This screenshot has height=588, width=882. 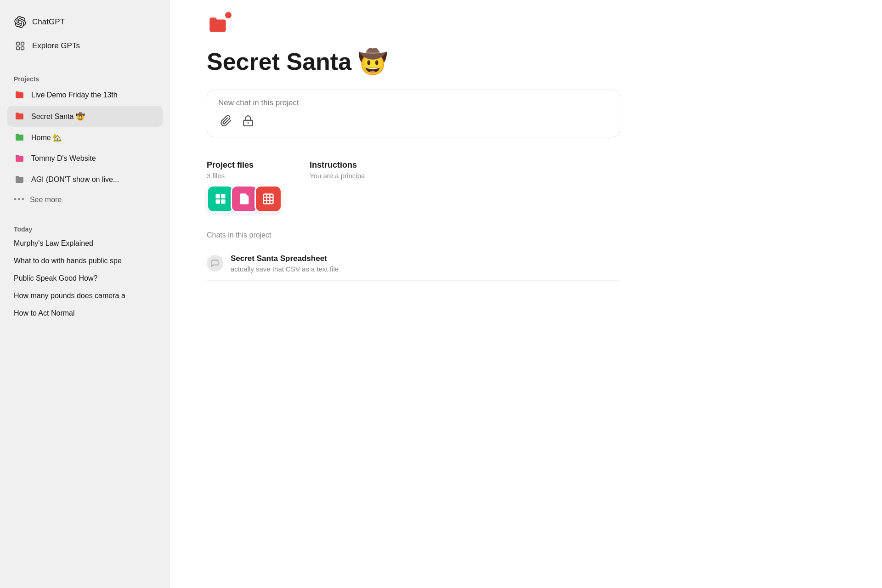 I want to click on project-files-count: 3 files, so click(x=244, y=175).